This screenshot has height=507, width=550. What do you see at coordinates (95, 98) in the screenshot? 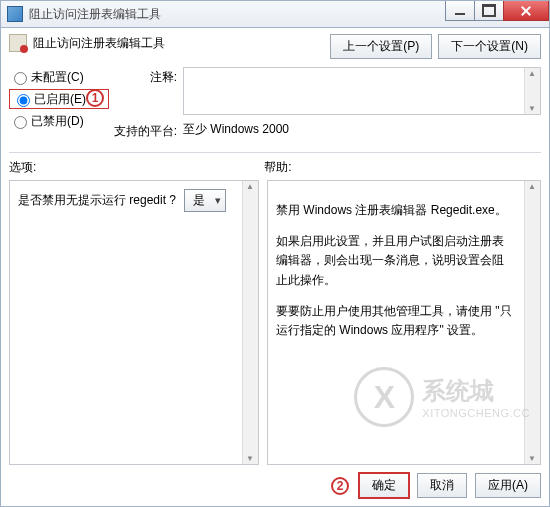
I see `callout-marker-1: 1` at bounding box center [95, 98].